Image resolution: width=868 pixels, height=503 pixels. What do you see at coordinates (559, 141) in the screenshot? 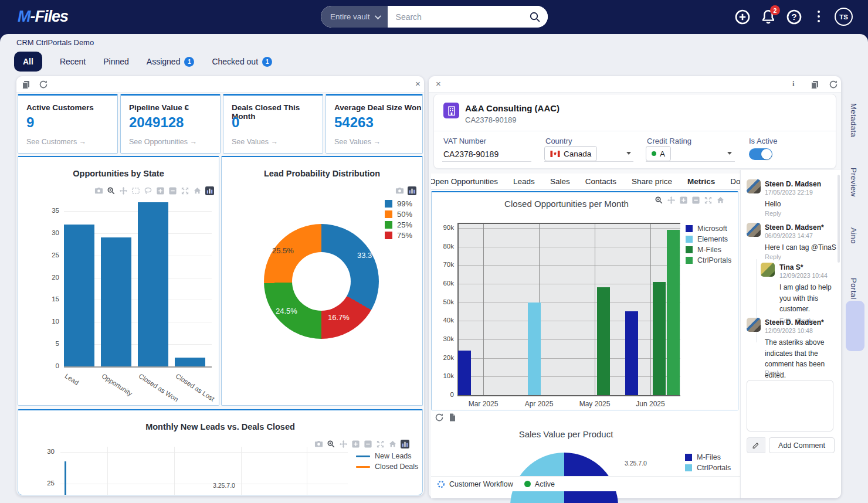
I see `field-label-country: Country` at bounding box center [559, 141].